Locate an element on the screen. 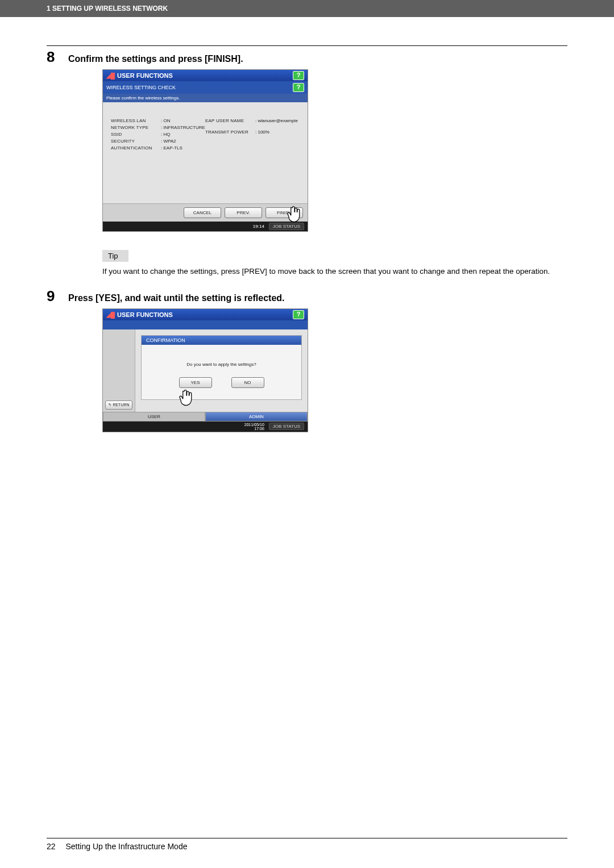 The height and width of the screenshot is (868, 614). kv-value: INFRASTRUCTURE is located at coordinates (183, 127).